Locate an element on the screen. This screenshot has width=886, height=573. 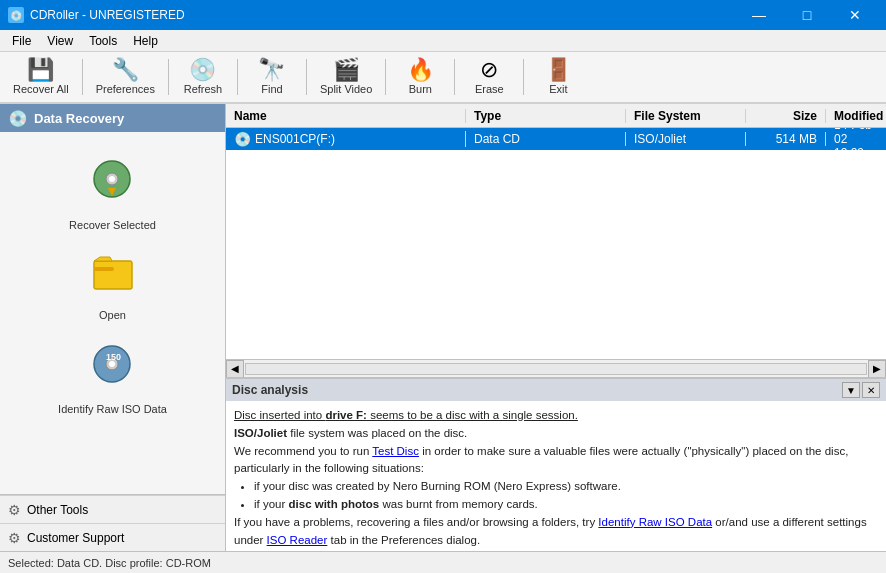
open-action: Open is located at coordinates (113, 284).